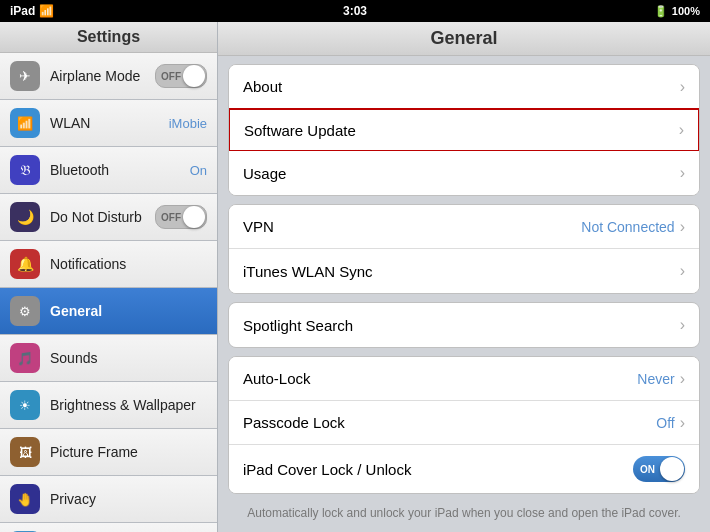  I want to click on itunes-wlan-sync-chevron: ›, so click(682, 271).